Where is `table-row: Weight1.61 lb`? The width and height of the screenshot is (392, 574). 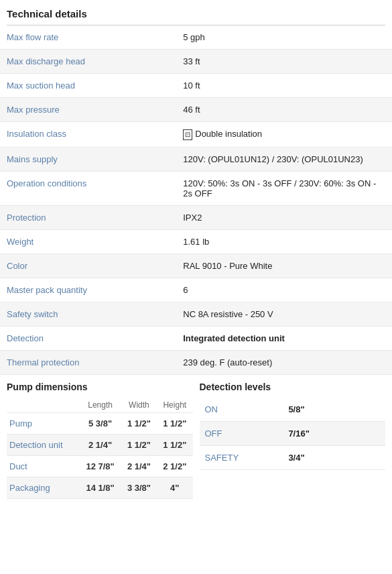
table-row: Weight1.61 lb is located at coordinates (196, 242).